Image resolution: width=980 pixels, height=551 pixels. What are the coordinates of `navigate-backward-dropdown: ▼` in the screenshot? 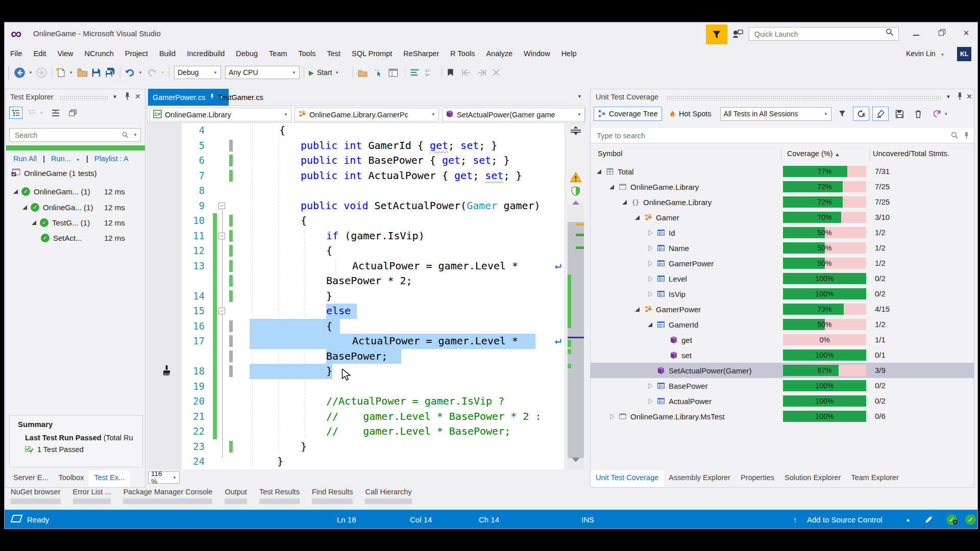 It's located at (31, 72).